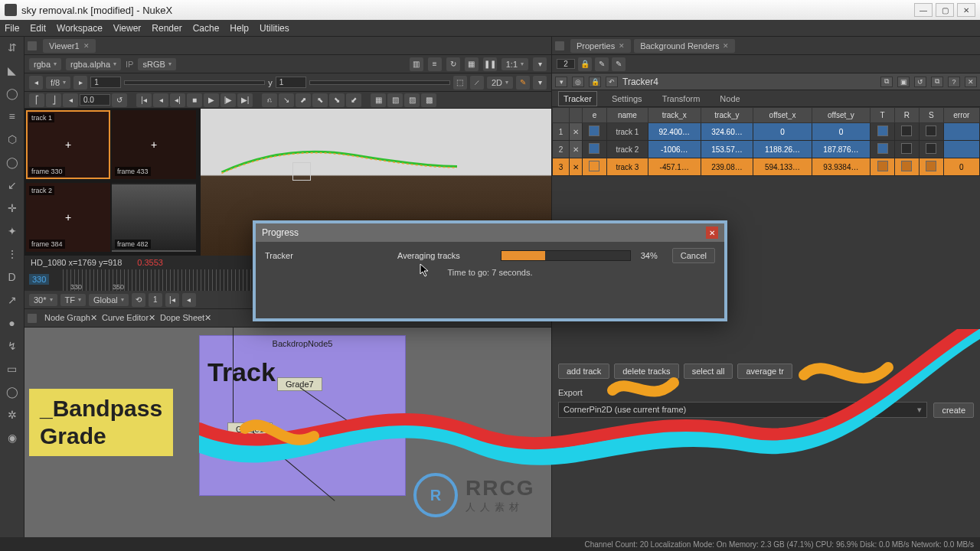 The width and height of the screenshot is (980, 551). Describe the element at coordinates (93, 64) in the screenshot. I see `alpha-dropdown: rgba.alpha` at that location.